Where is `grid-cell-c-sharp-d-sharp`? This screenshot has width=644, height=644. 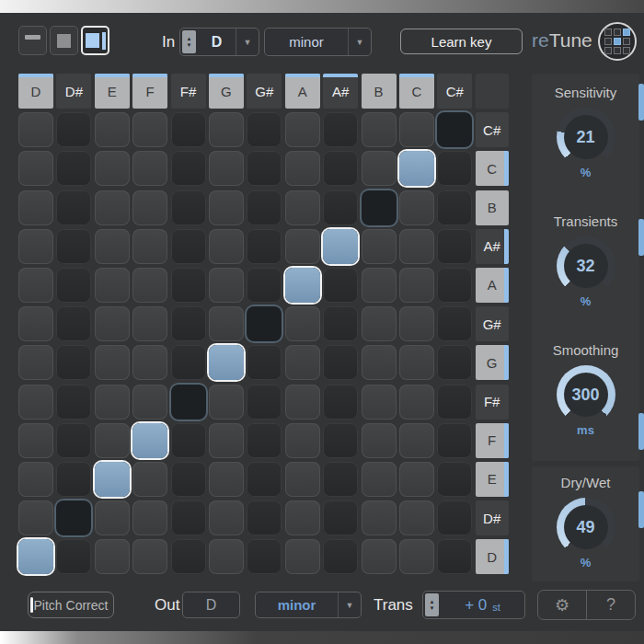
grid-cell-c-sharp-d-sharp is located at coordinates (74, 130).